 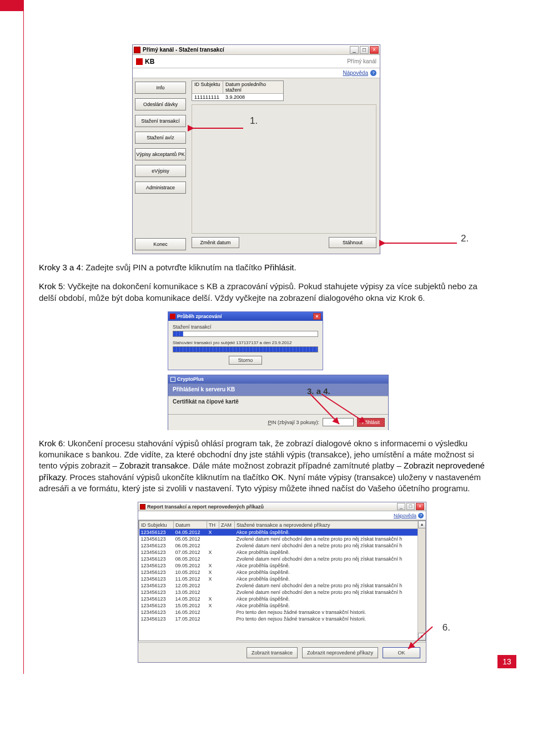 What do you see at coordinates (282, 592) in the screenshot?
I see `table-row: 12345612313.05.2012Zvolené datum není ob…` at bounding box center [282, 592].